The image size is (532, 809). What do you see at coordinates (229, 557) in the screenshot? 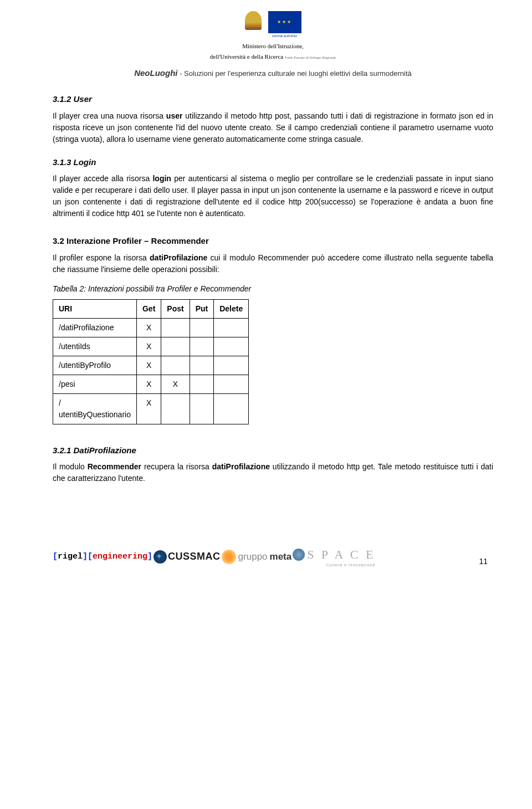
I see `gruppometa-flame-icon` at bounding box center [229, 557].